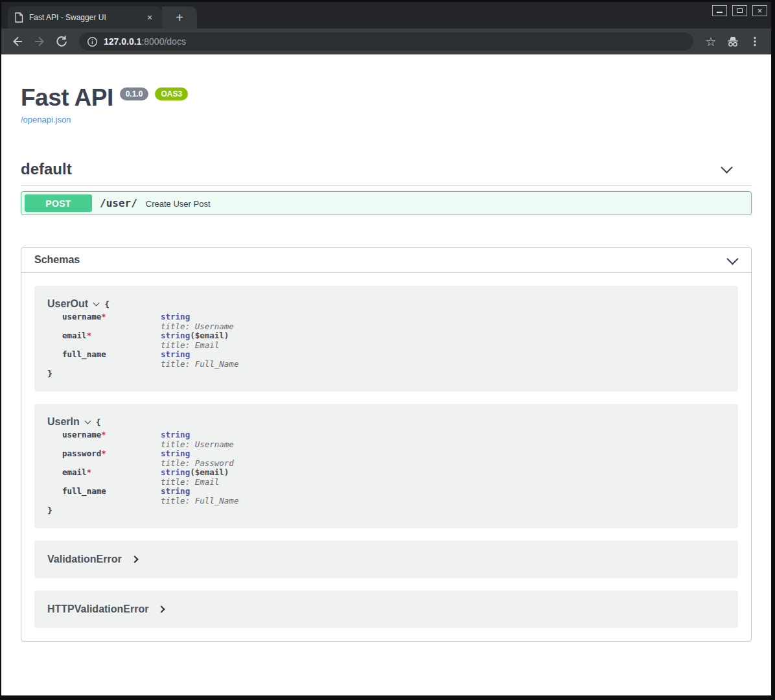 This screenshot has height=700, width=775. I want to click on minimize-button, so click(719, 10).